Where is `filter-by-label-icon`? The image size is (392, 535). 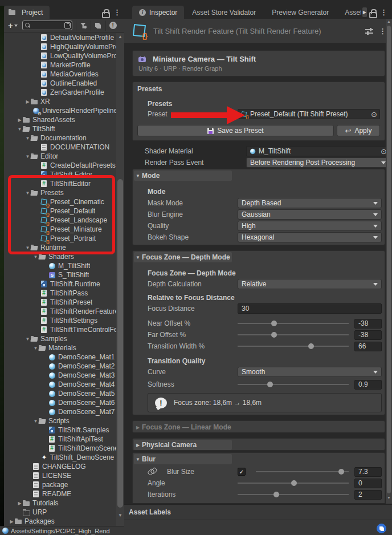
filter-by-label-icon is located at coordinates (98, 26).